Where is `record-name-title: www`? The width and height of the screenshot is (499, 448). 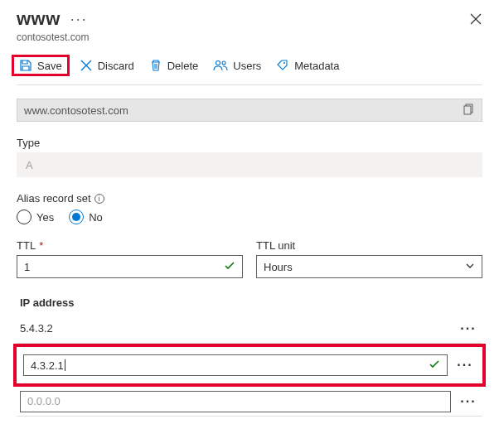
record-name-title: www is located at coordinates (38, 19).